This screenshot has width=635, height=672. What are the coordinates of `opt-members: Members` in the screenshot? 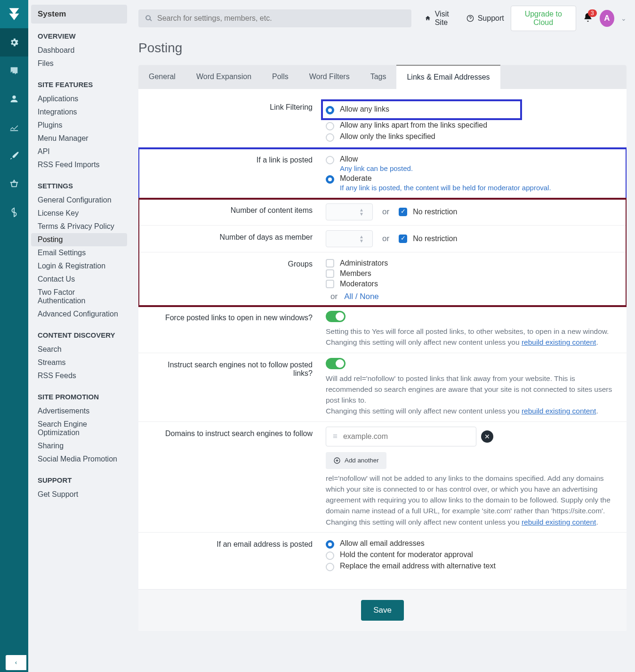 It's located at (356, 274).